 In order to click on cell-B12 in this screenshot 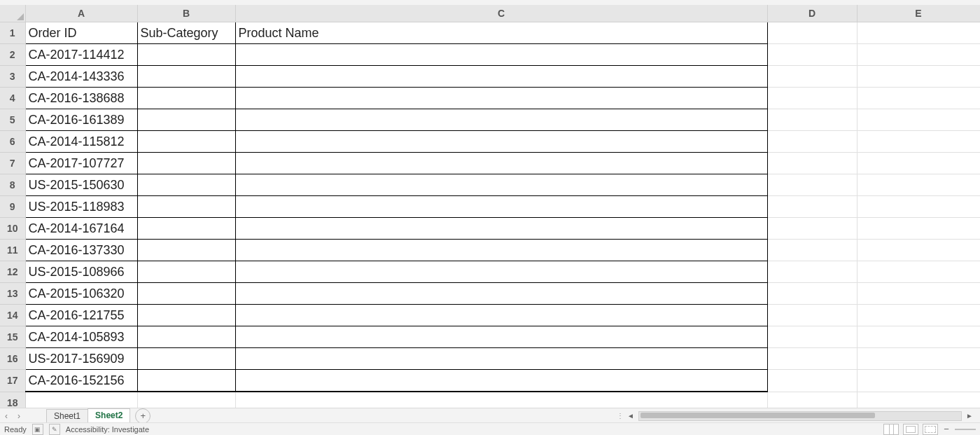, I will do `click(186, 272)`.